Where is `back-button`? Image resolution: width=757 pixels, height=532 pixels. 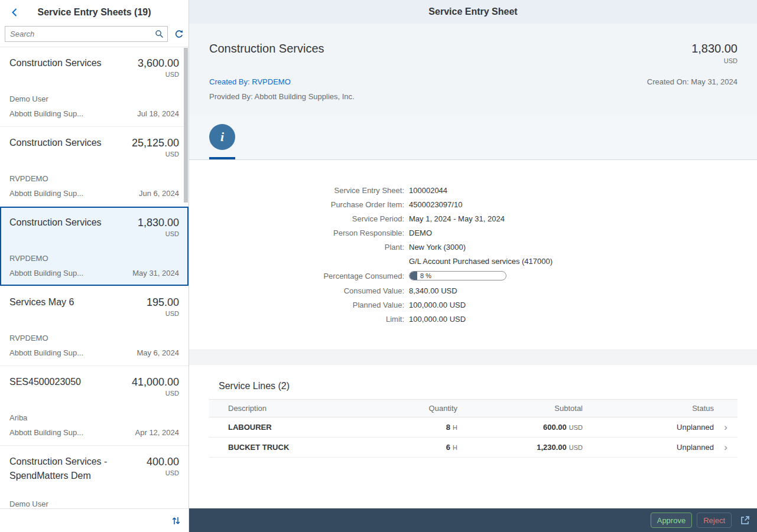
back-button is located at coordinates (15, 12).